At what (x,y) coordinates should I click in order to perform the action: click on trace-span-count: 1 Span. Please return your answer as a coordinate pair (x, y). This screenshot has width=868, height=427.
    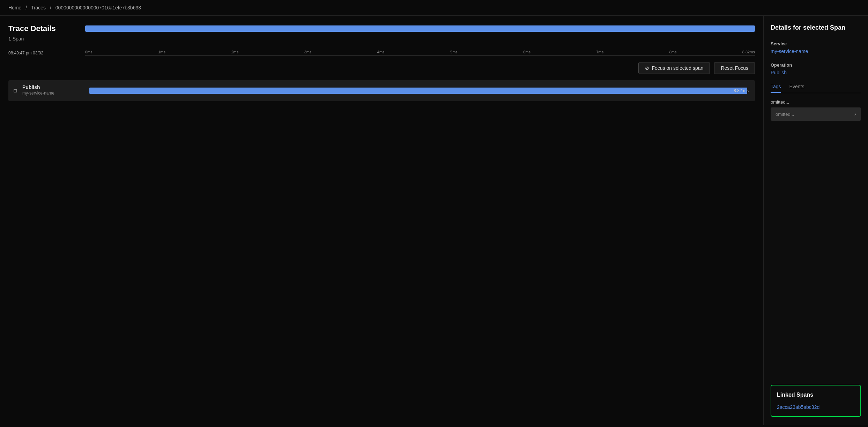
    Looking at the image, I should click on (47, 39).